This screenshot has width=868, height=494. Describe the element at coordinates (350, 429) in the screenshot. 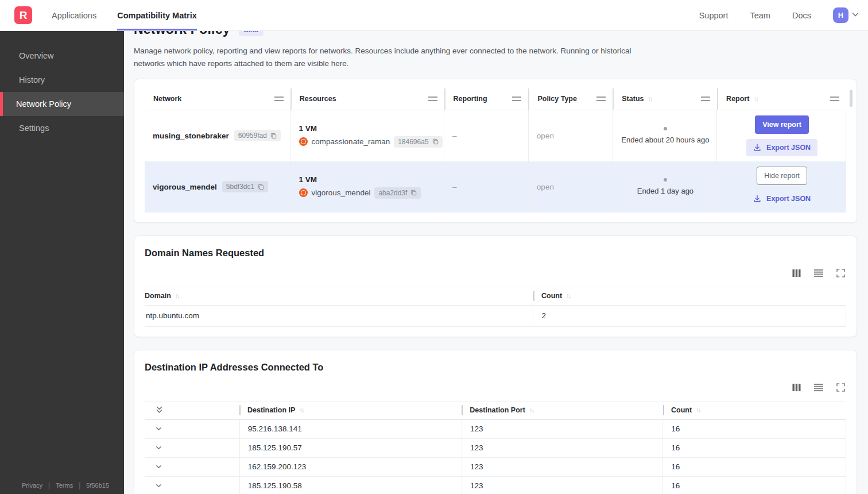

I see `destination-ip-value: 95.216.138.141` at that location.